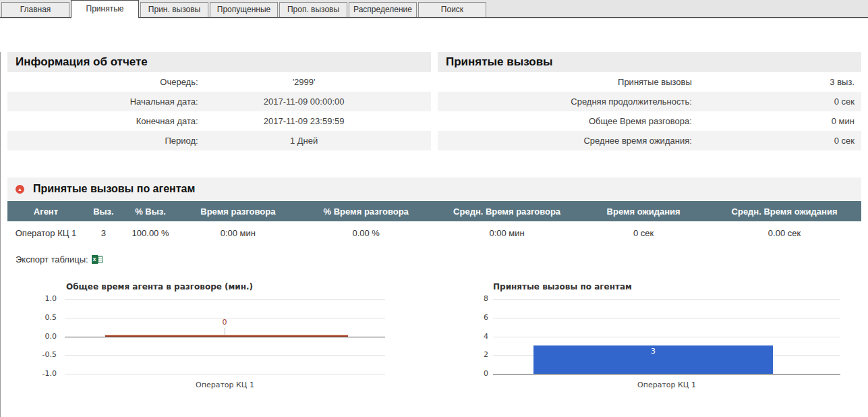 The width and height of the screenshot is (868, 417). I want to click on y-tick: 2, so click(483, 355).